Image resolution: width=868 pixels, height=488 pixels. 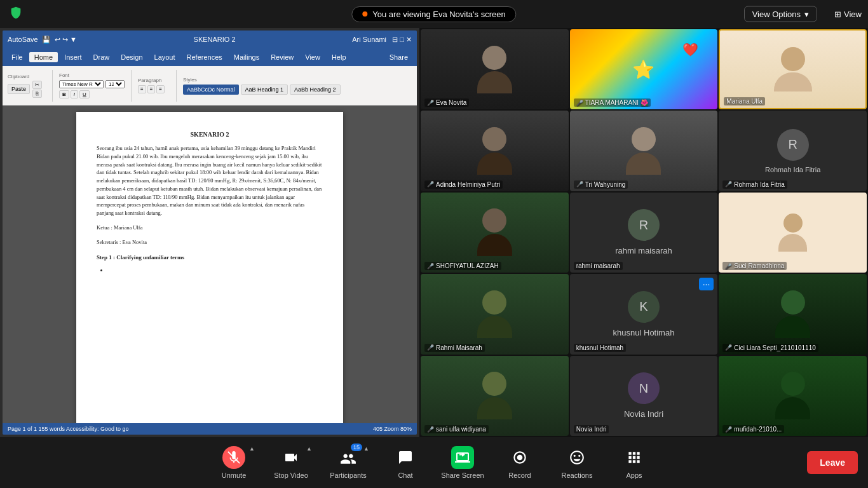 I want to click on participant-name-badge: 🎤 Suci Ramadhinna, so click(x=755, y=266).